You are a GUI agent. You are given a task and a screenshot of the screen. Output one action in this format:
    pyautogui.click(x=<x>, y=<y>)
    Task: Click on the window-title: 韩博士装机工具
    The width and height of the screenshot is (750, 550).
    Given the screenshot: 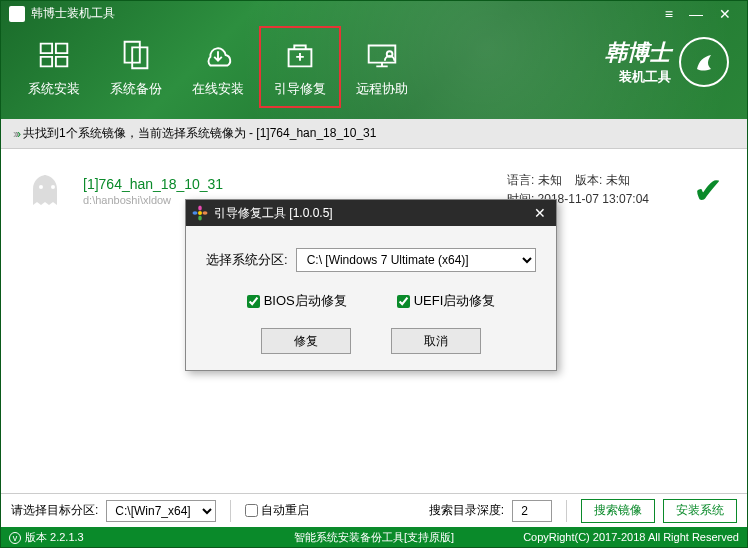 What is the action you would take?
    pyautogui.click(x=348, y=14)
    